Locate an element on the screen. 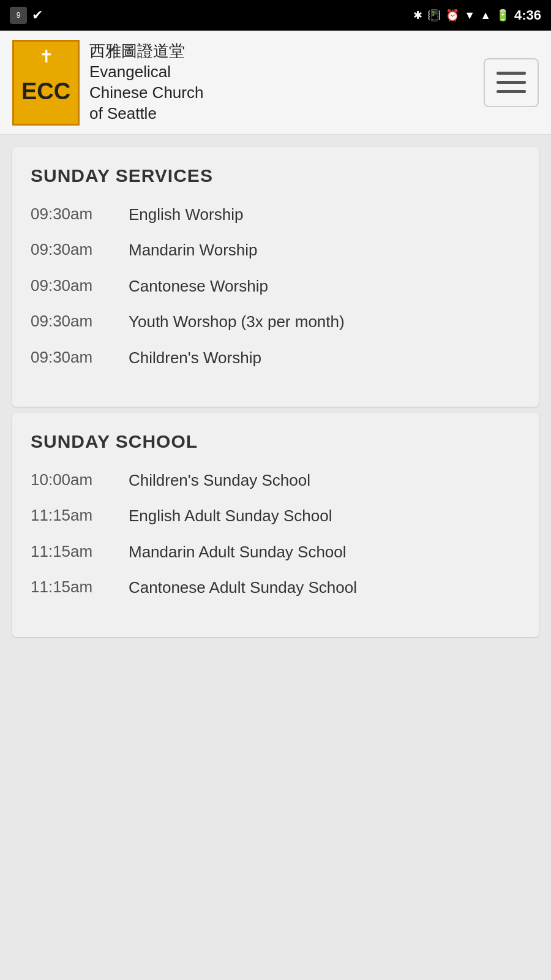 This screenshot has height=980, width=551. bottom-space is located at coordinates (276, 649).